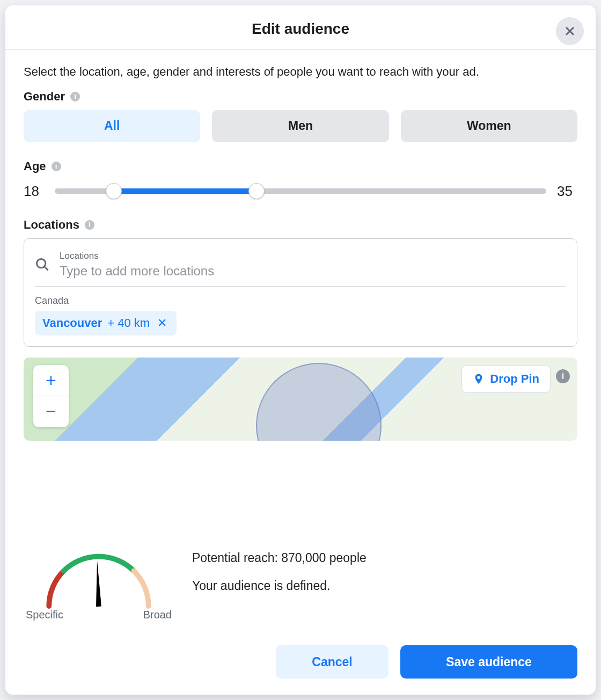  I want to click on gauge-column: Specific Broad, so click(99, 584).